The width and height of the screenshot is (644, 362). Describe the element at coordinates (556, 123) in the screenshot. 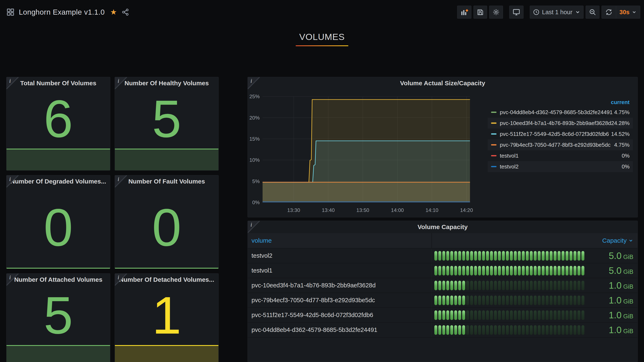

I see `legend-series-name: pvc-10eed3f4-b7a1-4b76-893b-2bb9aef3628d` at that location.